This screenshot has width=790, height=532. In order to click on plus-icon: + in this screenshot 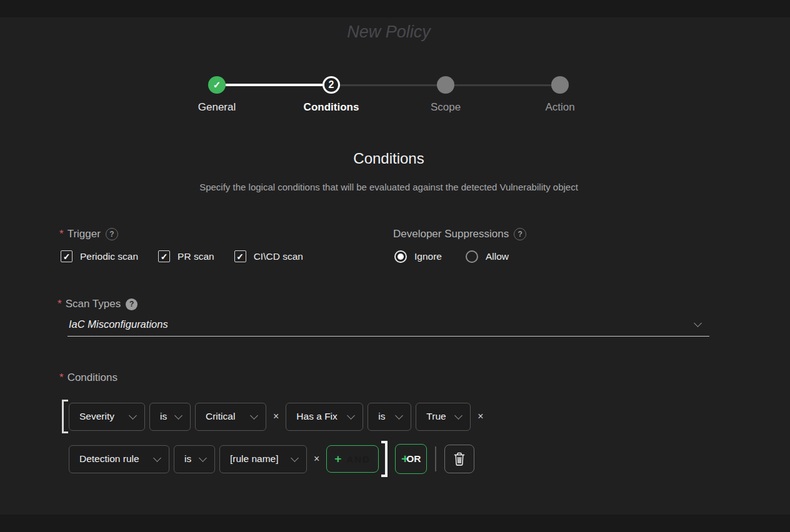, I will do `click(338, 459)`.